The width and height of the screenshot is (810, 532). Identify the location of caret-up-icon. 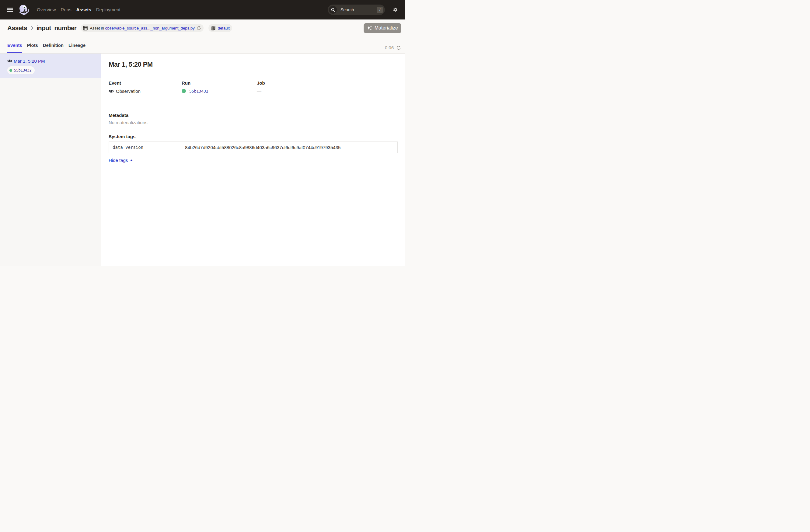
(131, 161).